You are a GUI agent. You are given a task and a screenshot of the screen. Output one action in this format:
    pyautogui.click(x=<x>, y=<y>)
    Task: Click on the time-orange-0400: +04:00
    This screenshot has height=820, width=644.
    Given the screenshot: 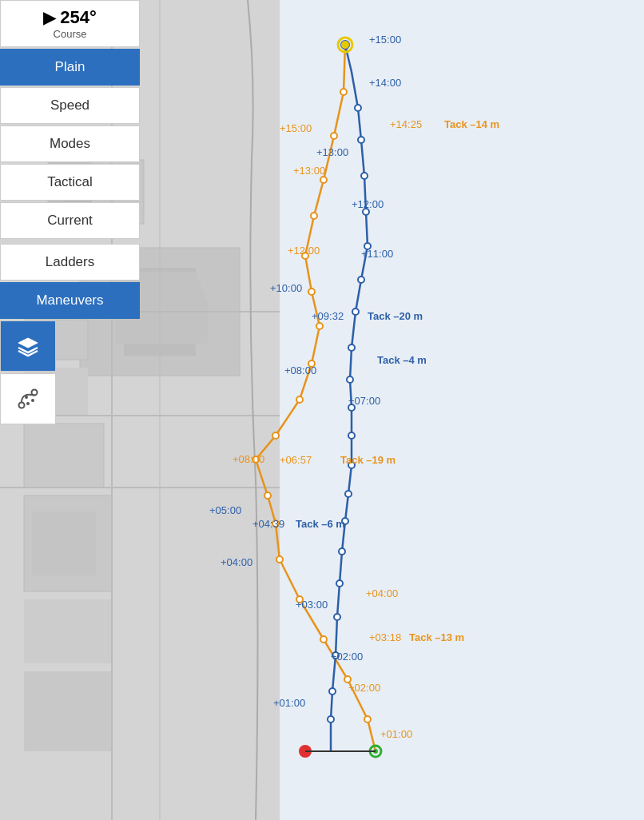 What is the action you would take?
    pyautogui.click(x=382, y=593)
    